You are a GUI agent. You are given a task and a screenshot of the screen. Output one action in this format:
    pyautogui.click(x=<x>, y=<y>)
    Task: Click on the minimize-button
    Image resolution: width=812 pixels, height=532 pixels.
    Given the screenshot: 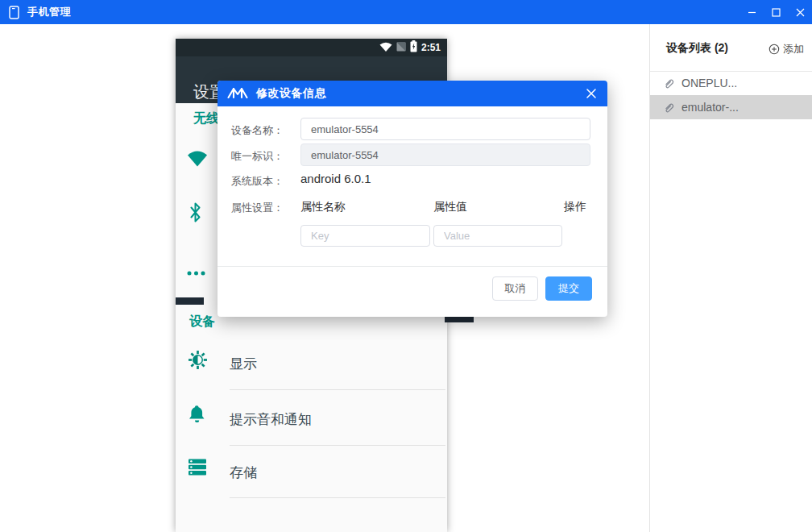 What is the action you would take?
    pyautogui.click(x=752, y=12)
    